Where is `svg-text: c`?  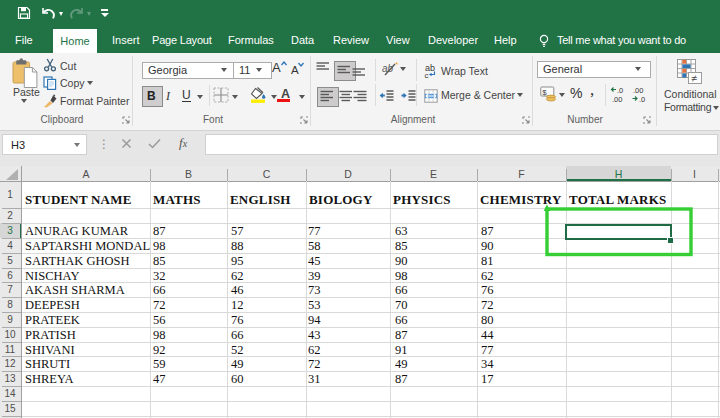 svg-text: c is located at coordinates (427, 75).